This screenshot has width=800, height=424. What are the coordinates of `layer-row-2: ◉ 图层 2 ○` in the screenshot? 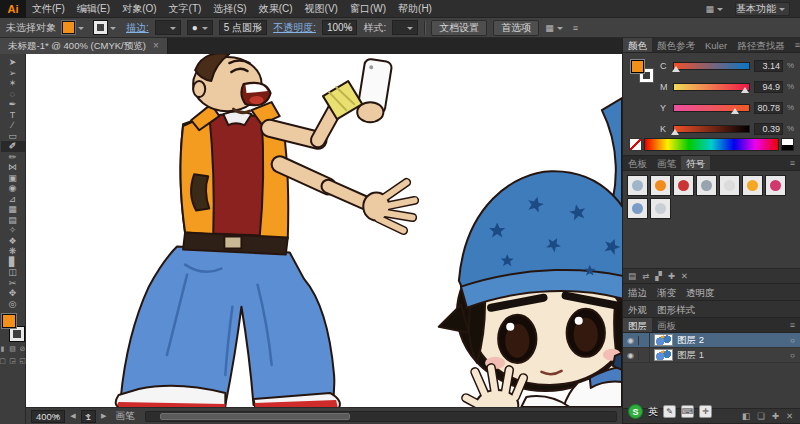 It's located at (712, 340).